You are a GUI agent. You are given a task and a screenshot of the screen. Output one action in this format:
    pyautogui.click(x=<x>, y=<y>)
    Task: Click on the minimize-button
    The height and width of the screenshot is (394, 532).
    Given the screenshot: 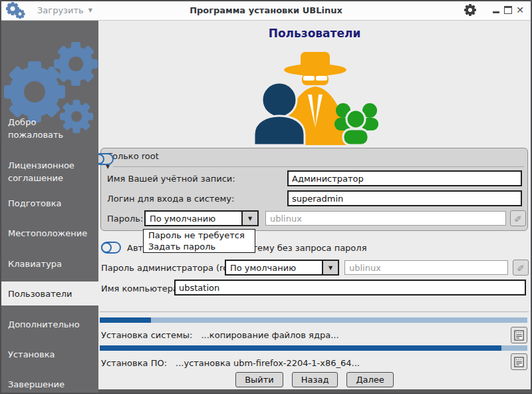 What is the action you would take?
    pyautogui.click(x=496, y=10)
    